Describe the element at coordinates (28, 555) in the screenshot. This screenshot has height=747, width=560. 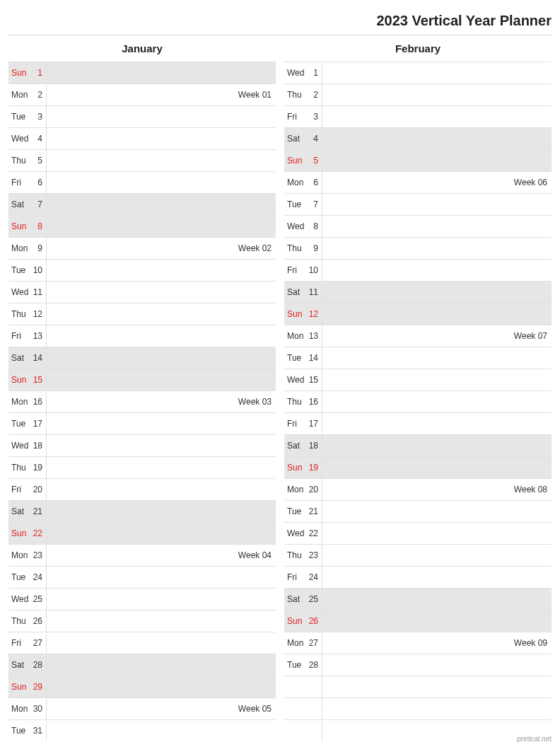
I see `day-cell: Mon23` at that location.